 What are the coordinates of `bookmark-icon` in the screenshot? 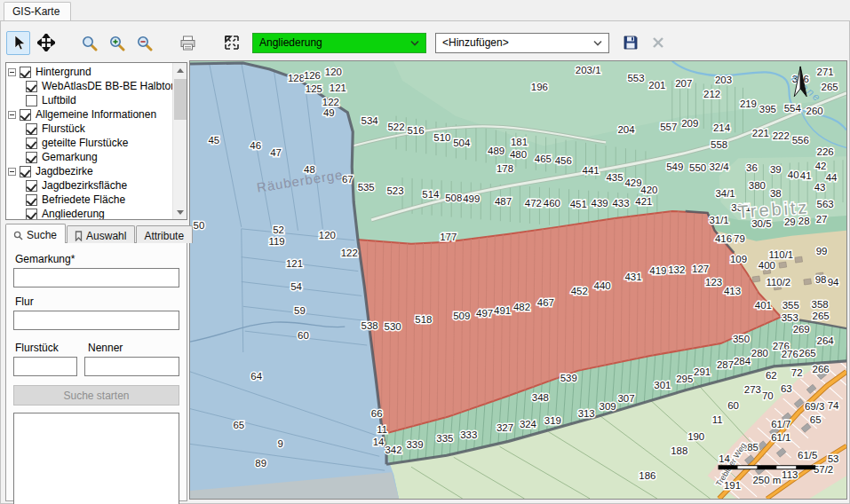 It's located at (78, 236).